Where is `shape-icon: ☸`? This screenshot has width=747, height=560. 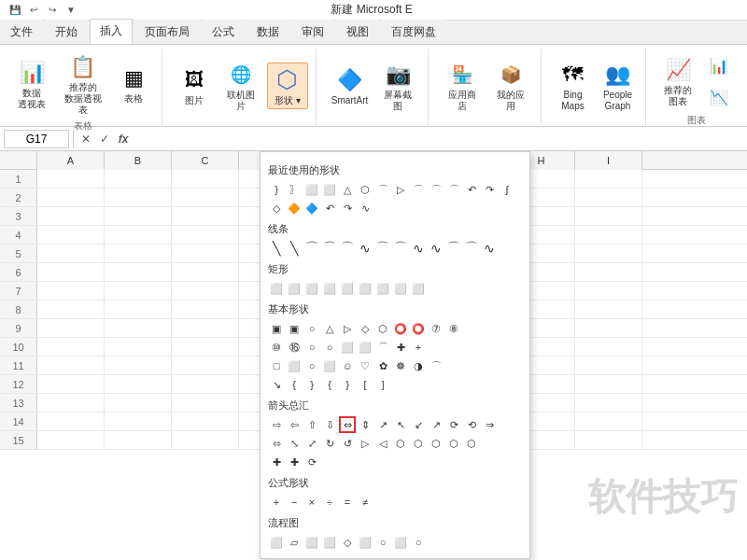 shape-icon: ☸ is located at coordinates (401, 366).